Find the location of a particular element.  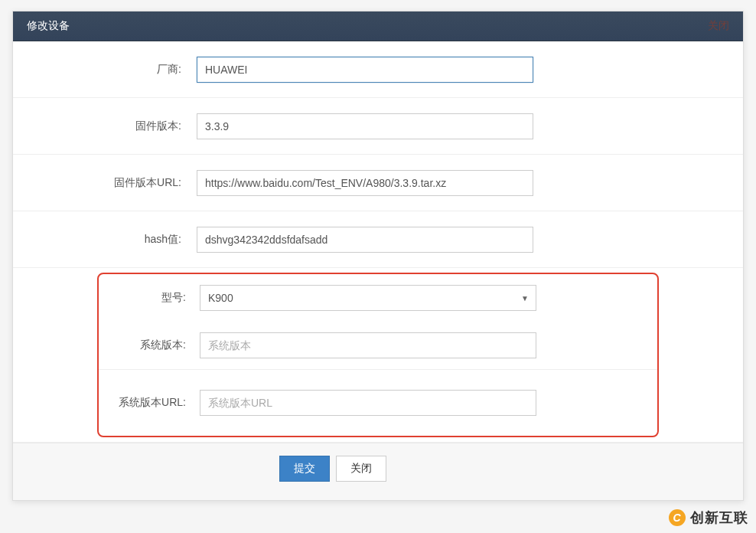

submit-button: 提交 is located at coordinates (305, 469).